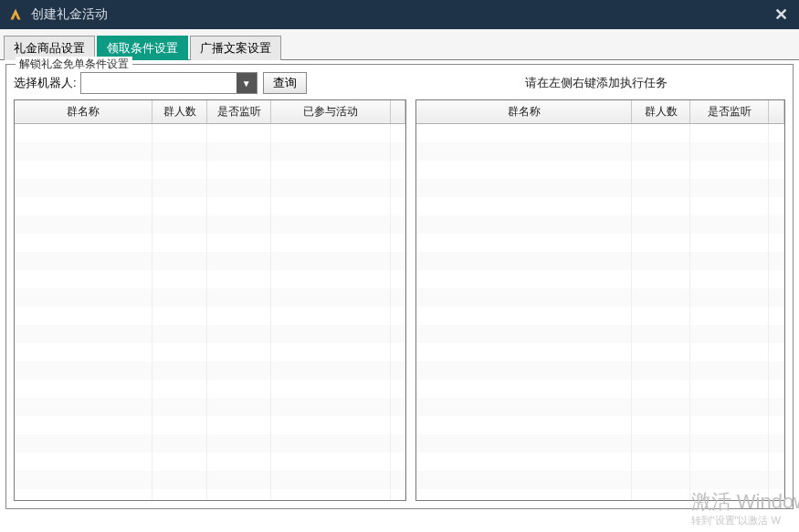  What do you see at coordinates (16, 15) in the screenshot?
I see `app-logo-icon` at bounding box center [16, 15].